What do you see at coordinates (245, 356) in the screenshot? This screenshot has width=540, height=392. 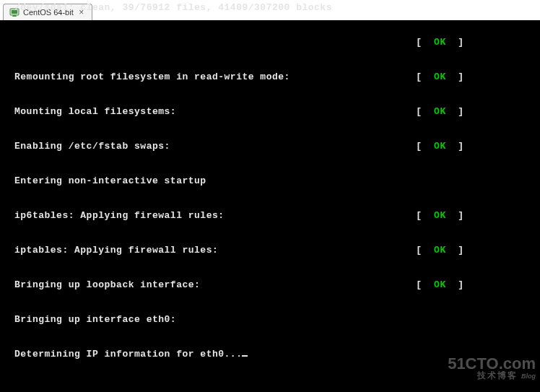 I see `cursor` at bounding box center [245, 356].